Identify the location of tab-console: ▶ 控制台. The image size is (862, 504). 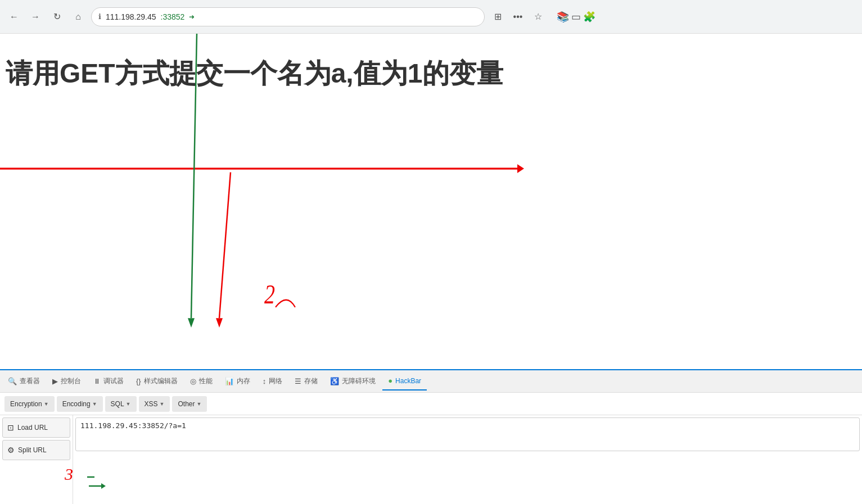
(66, 382).